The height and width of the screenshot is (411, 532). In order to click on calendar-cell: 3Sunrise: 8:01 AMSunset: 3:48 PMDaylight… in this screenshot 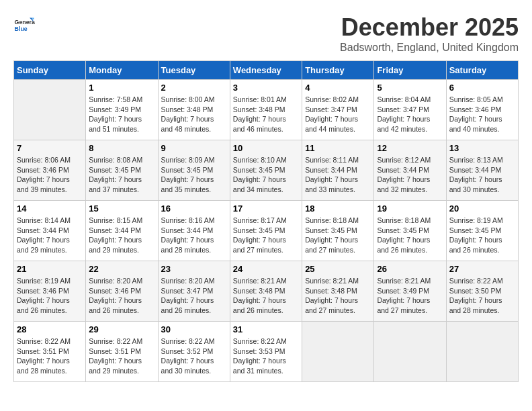, I will do `click(266, 110)`.